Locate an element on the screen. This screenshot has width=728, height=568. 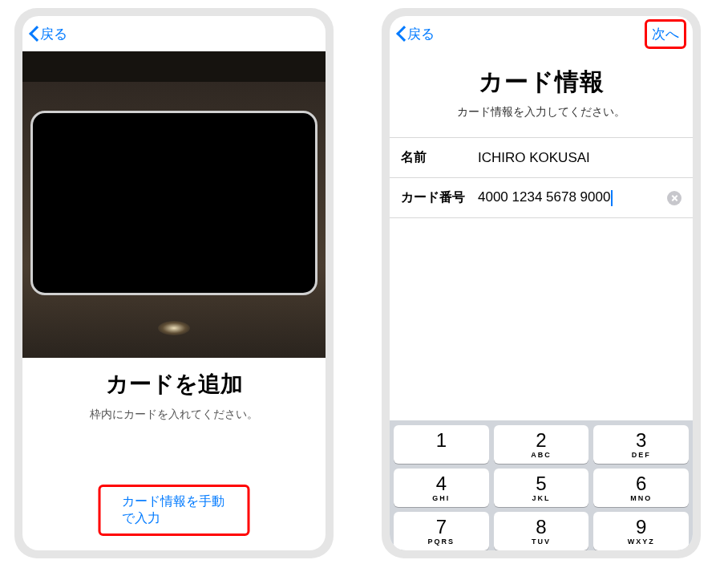
card-number-field: 4000 1234 5678 9000 is located at coordinates (572, 197).